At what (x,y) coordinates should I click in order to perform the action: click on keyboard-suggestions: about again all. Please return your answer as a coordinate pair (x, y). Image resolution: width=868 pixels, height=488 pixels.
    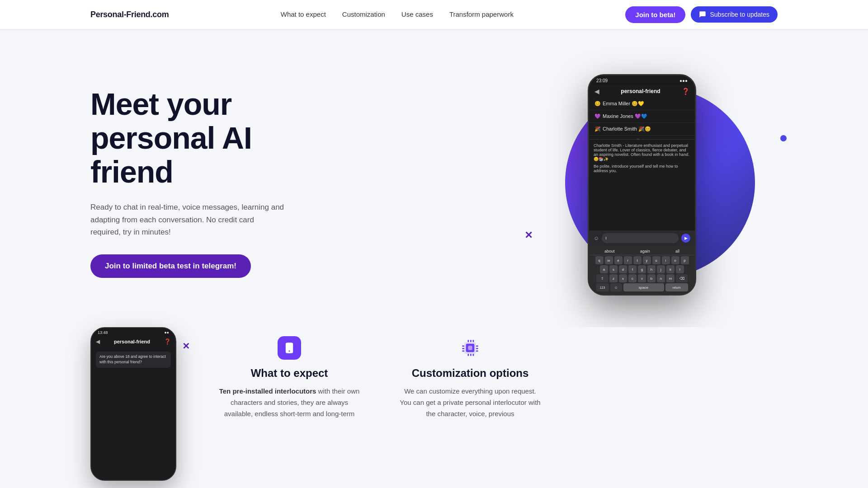
    Looking at the image, I should click on (642, 251).